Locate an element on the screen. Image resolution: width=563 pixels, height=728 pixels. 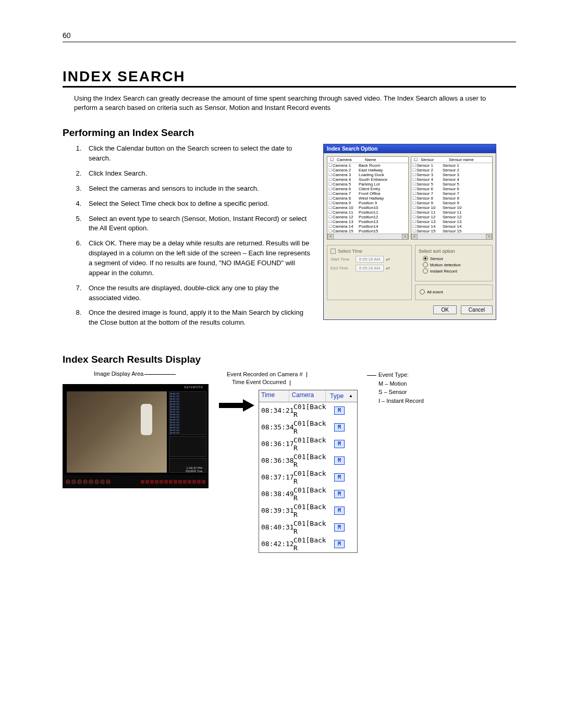
mini-results-list: 08:30 C0108:31 C0108:32 C0108:33 C0108:3… is located at coordinates (188, 413).